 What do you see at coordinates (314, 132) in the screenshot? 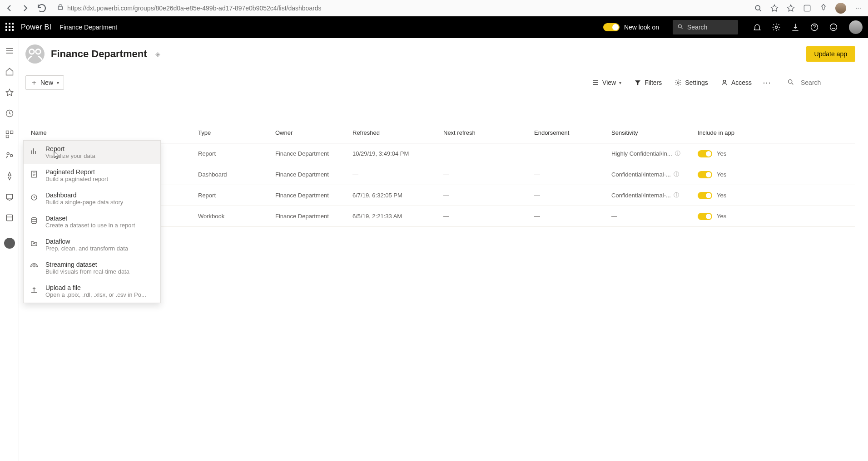
I see `col-owner: Owner` at bounding box center [314, 132].